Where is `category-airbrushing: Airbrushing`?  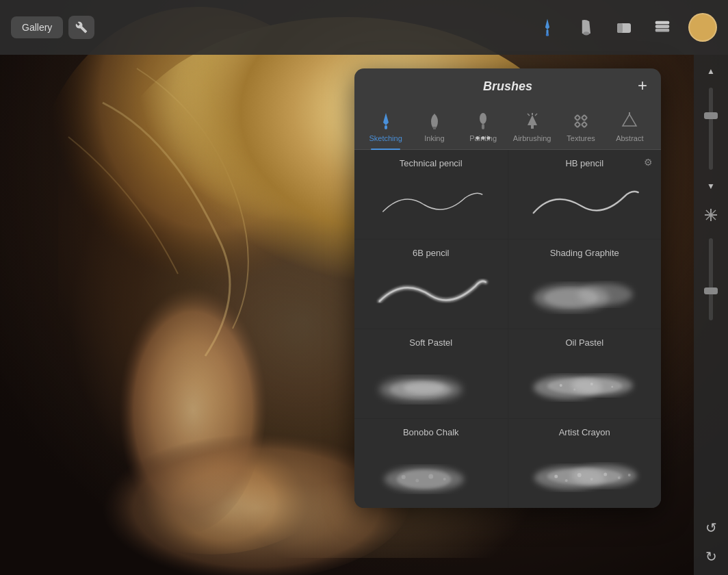
category-airbrushing: Airbrushing is located at coordinates (532, 129).